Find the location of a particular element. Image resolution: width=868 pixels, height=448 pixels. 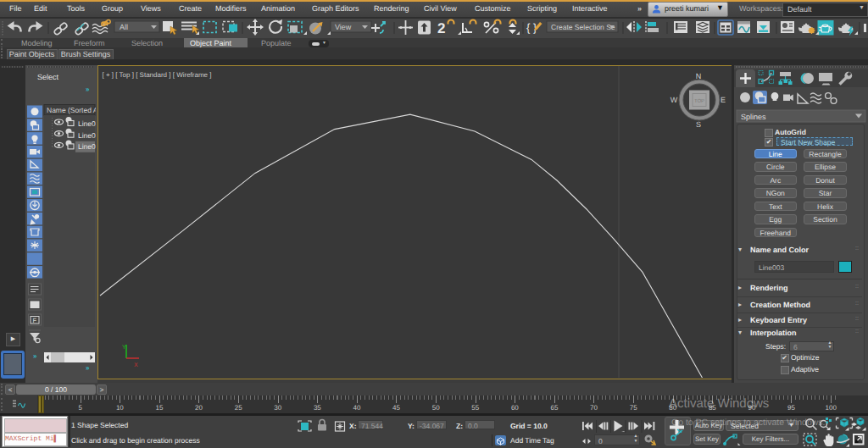

svg-text: F is located at coordinates (36, 320).